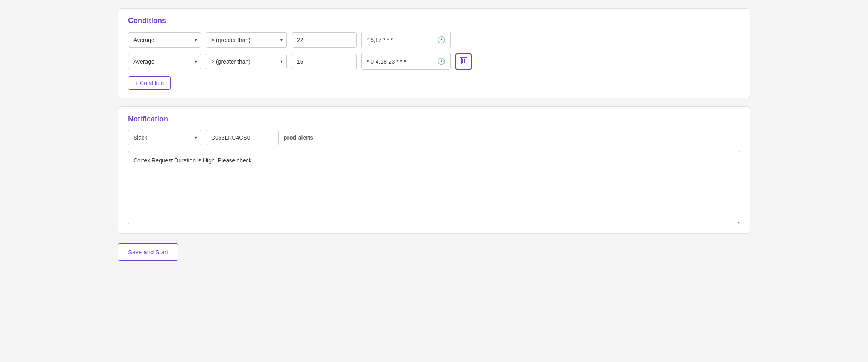 The image size is (868, 362). Describe the element at coordinates (165, 40) in the screenshot. I see `agg-select-wrapper-1: Average Sum Min Max Count ▾` at that location.